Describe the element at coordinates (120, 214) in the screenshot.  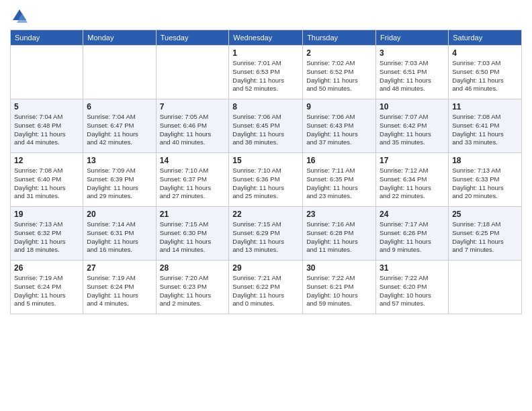
I see `day-number: 20` at that location.